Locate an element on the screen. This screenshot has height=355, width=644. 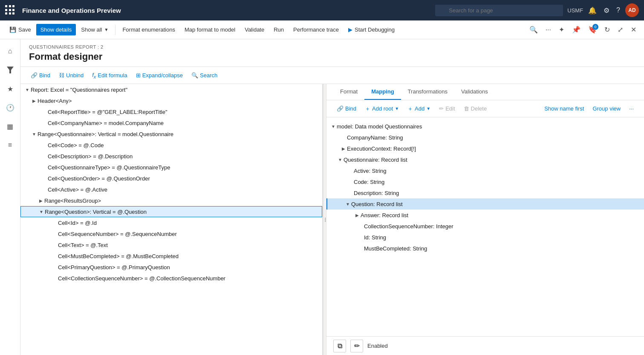
bell-icon: 🔔 is located at coordinates (592, 10).